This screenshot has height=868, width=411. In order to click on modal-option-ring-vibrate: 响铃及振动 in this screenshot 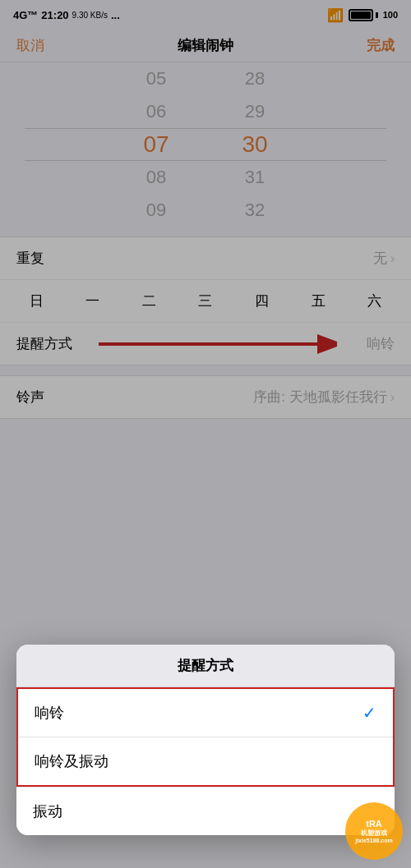, I will do `click(206, 761)`.